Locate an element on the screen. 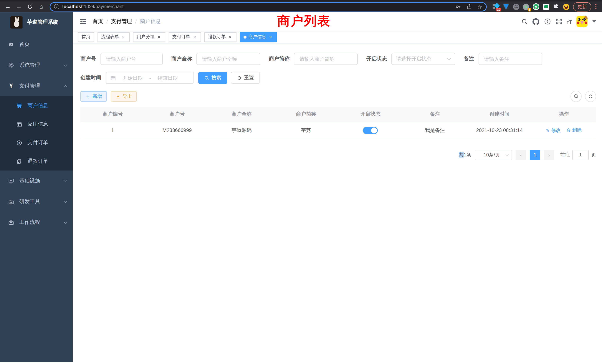  avatar is located at coordinates (582, 21).